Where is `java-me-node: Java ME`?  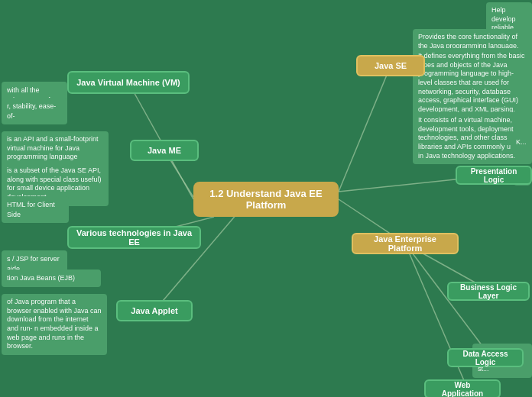 java-me-node: Java ME is located at coordinates (164, 150).